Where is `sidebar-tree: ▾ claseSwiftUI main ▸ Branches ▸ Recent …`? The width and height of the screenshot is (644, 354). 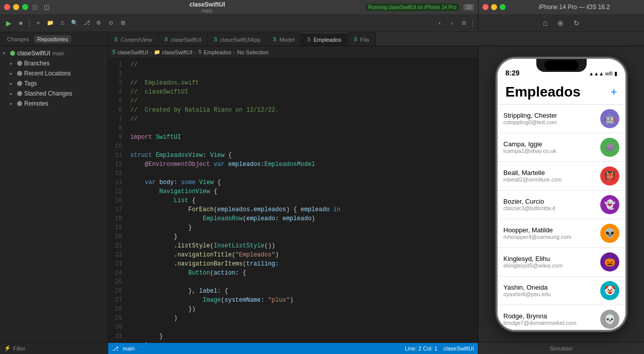 sidebar-tree: ▾ claseSwiftUI main ▸ Branches ▸ Recent … is located at coordinates (54, 194).